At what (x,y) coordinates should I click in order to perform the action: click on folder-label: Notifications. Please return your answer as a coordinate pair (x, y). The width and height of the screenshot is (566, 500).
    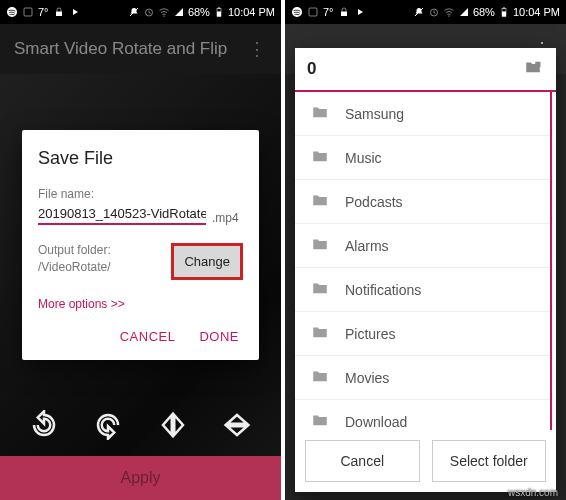
    Looking at the image, I should click on (383, 290).